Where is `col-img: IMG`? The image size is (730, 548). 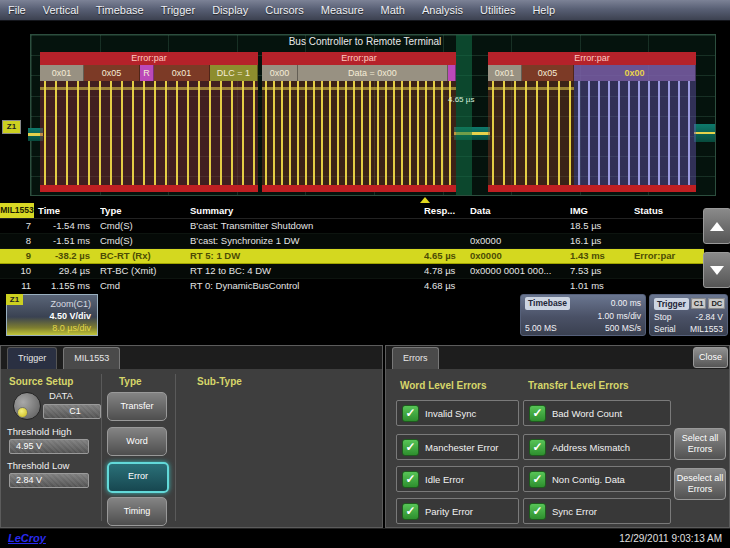
col-img: IMG is located at coordinates (602, 210).